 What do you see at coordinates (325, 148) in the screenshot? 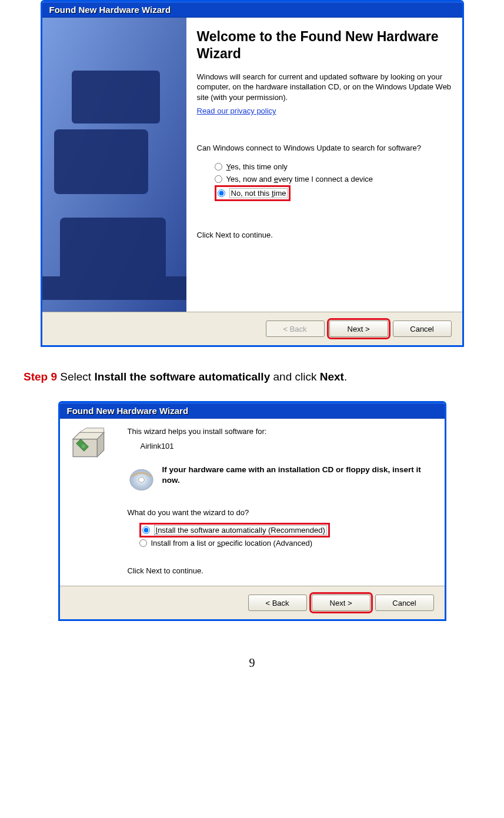
I see `wizard-question: Can Windows connect to Windows Update to…` at bounding box center [325, 148].